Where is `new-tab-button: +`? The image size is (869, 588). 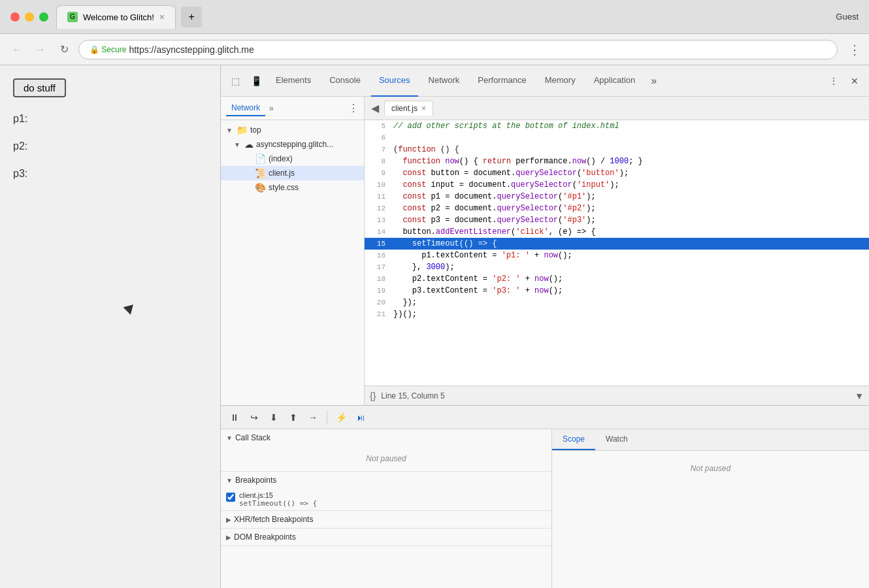
new-tab-button: + is located at coordinates (191, 17).